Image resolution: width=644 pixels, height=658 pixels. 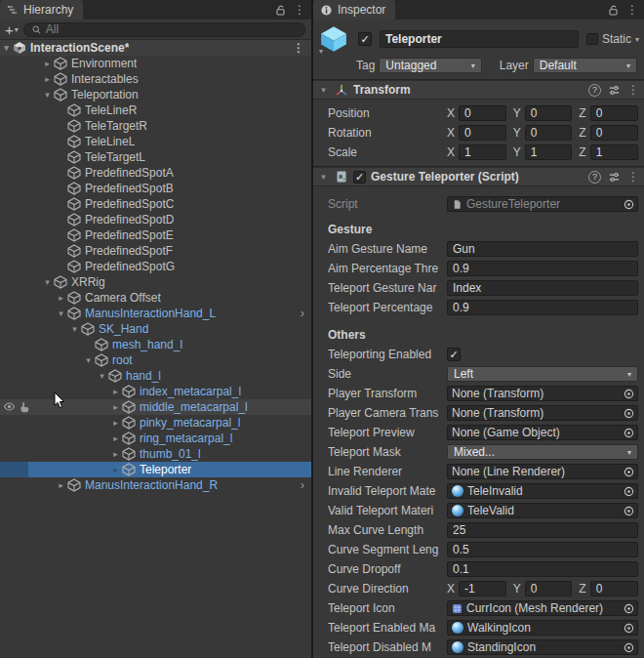 I want to click on gesture-teleporter-header: ▾ ✓ Gesture Teleporter (Script) ? ⋮, so click(x=478, y=177).